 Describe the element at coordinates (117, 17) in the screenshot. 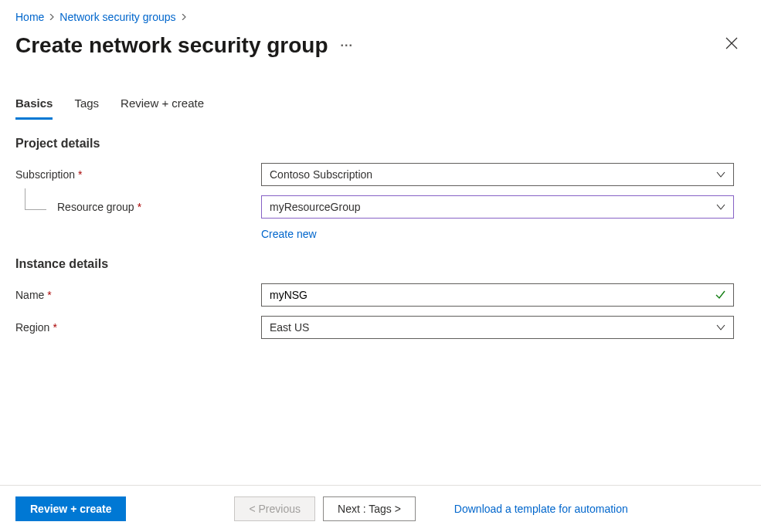

I see `breadcrumb-nsg-list: Network security groups` at that location.